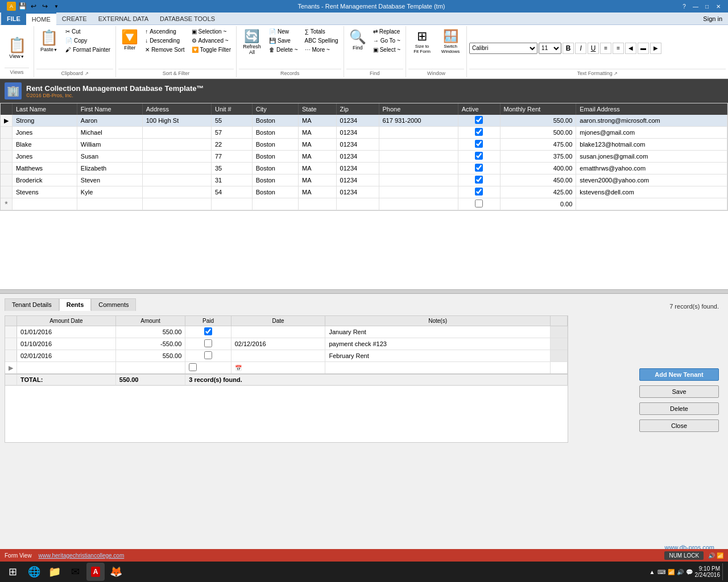  Describe the element at coordinates (387, 32) in the screenshot. I see `replace-button: ⇄Replace` at that location.